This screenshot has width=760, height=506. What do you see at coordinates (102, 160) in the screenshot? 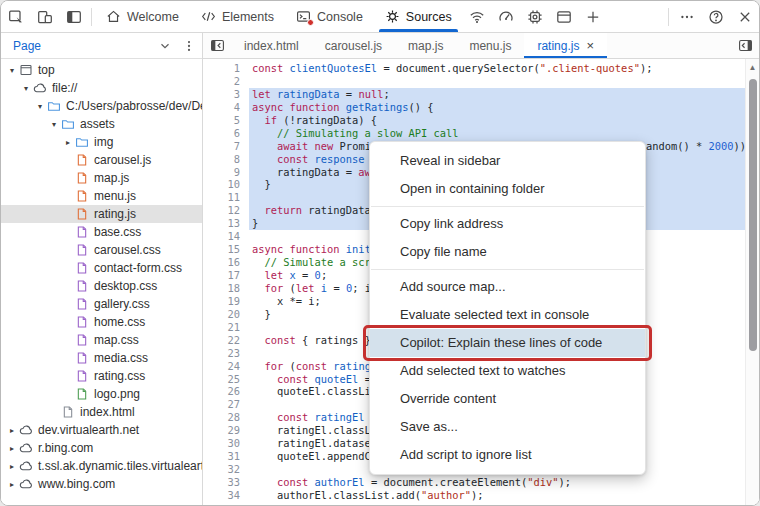
I see `tree-item: carousel.js` at bounding box center [102, 160].